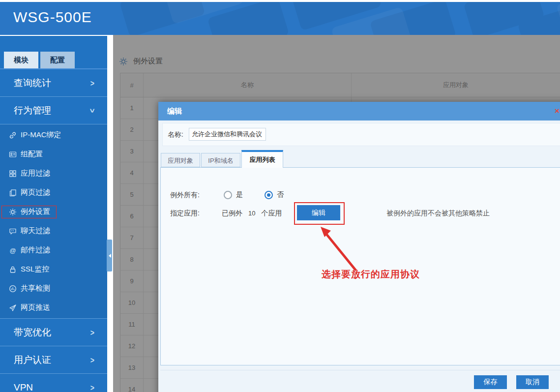  I want to click on exception-note: 被例外的应用不会被其他策略禁止, so click(438, 213).